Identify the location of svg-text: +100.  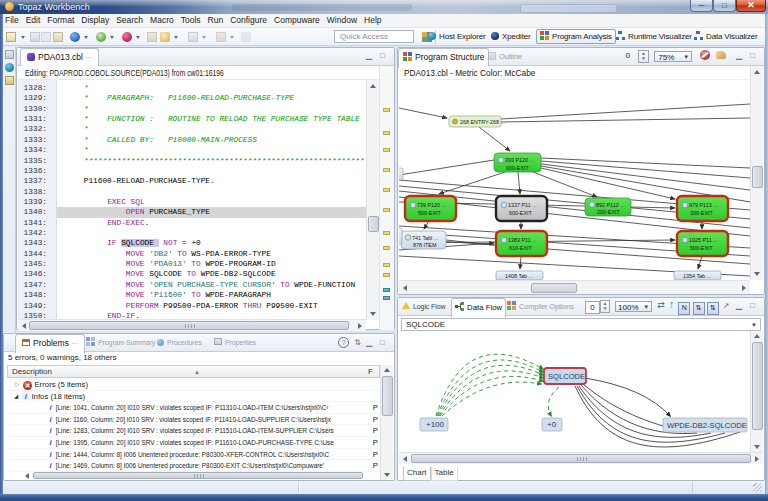
(436, 424).